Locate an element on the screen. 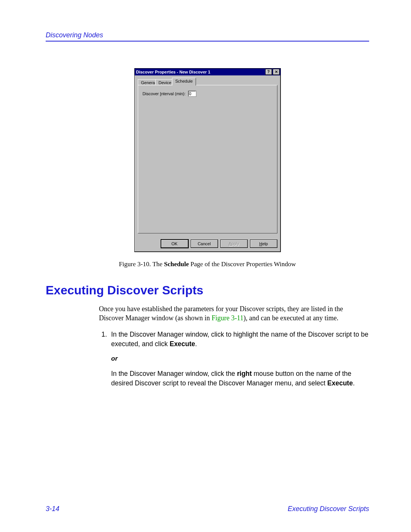  dialog-title: Discover Properties - New Discover 1 is located at coordinates (200, 72).